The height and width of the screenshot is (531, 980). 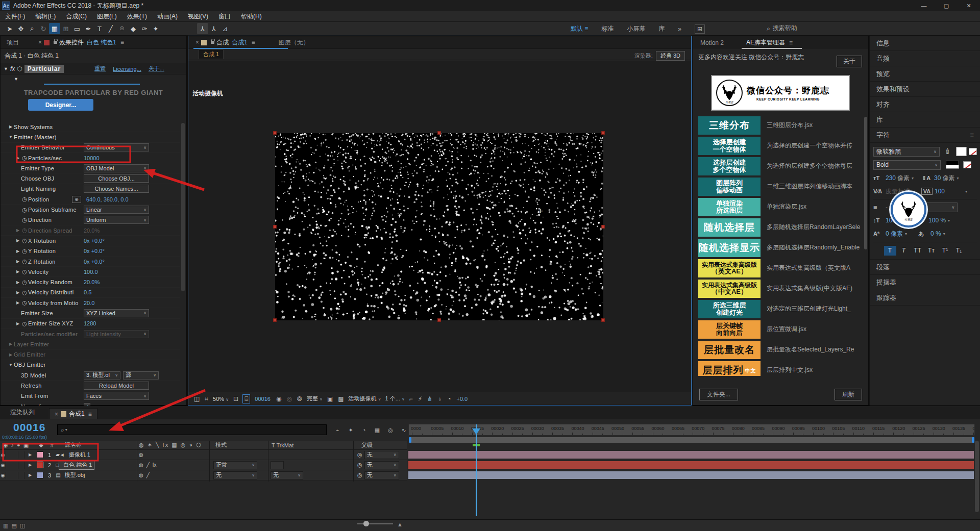 I want to click on fill-color-swatch, so click(x=962, y=151).